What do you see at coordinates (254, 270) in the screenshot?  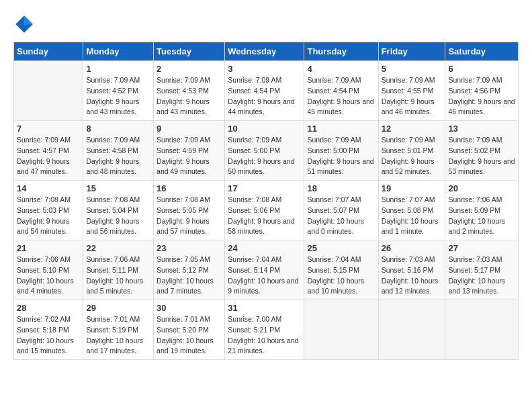 I see `sunset-text: Sunset: 5:14 PM` at bounding box center [254, 270].